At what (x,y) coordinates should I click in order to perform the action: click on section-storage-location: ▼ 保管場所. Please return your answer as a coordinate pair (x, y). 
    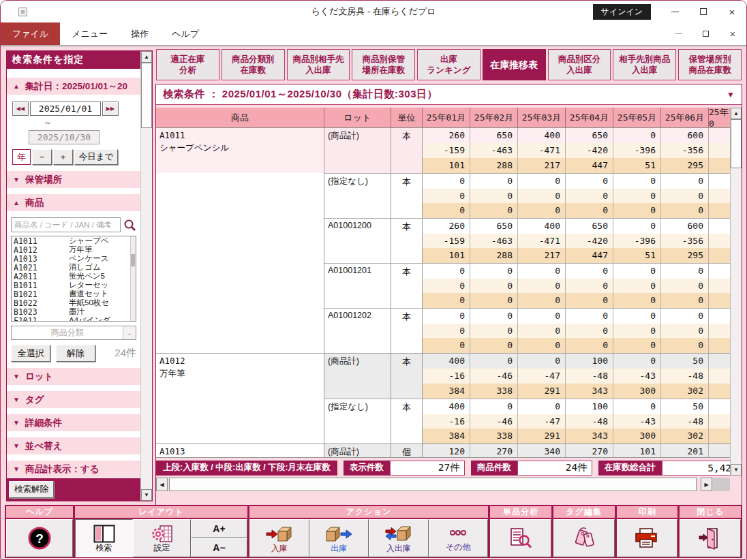
    Looking at the image, I should click on (74, 180).